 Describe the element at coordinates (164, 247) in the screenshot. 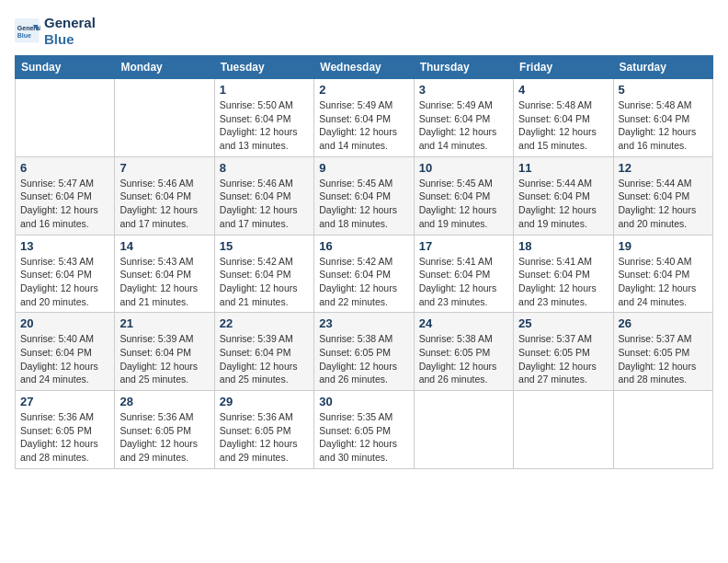

I see `day-number: 14` at that location.